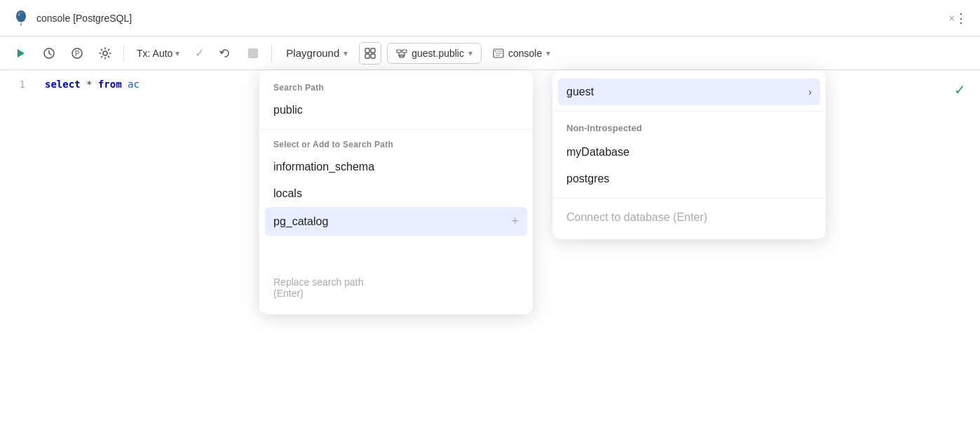  Describe the element at coordinates (154, 53) in the screenshot. I see `tx-label: Tx: Auto` at that location.